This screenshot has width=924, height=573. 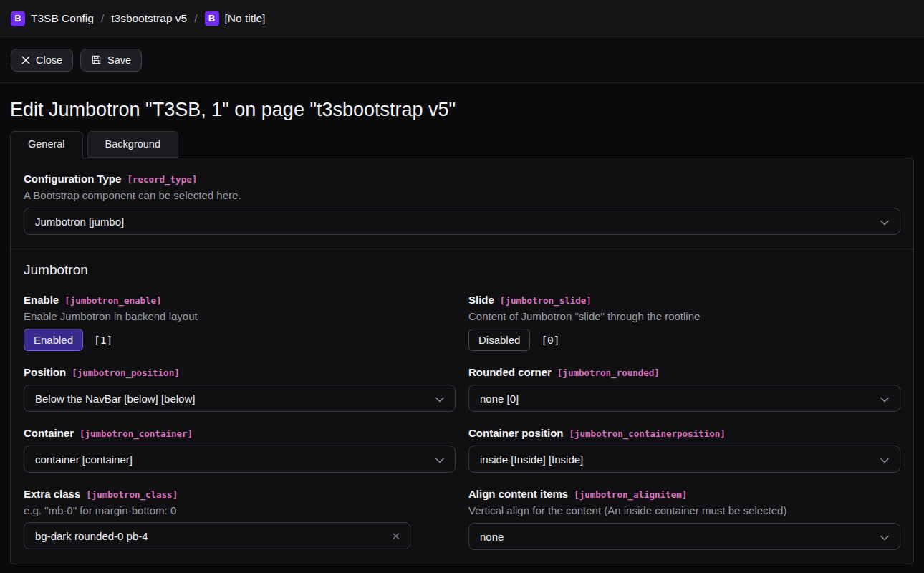 What do you see at coordinates (239, 510) in the screenshot?
I see `field-description: e.g. "mb-0" for margin-bottom: 0` at bounding box center [239, 510].